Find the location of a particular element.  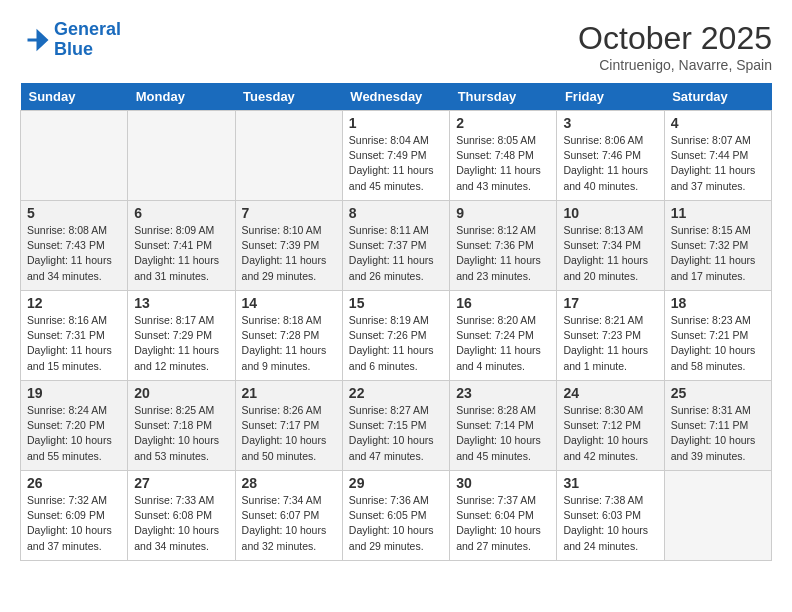

day-number: 20 is located at coordinates (181, 393).